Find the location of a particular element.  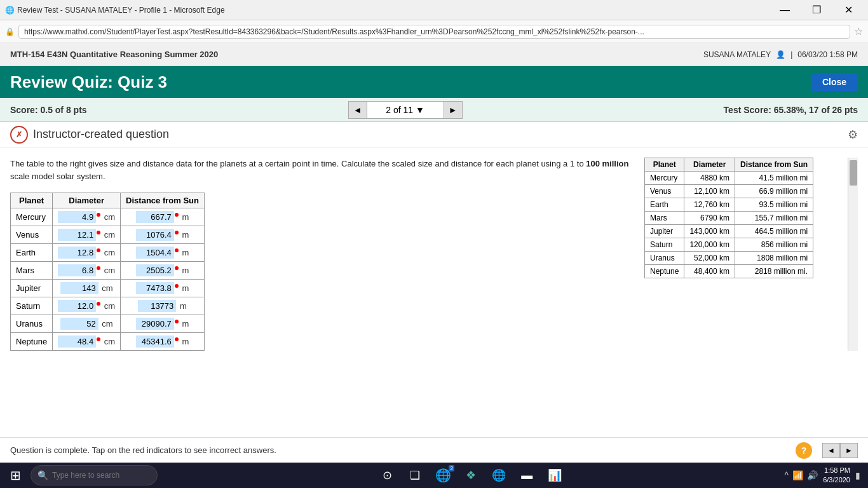

search-icon: 🔍 is located at coordinates (43, 475).